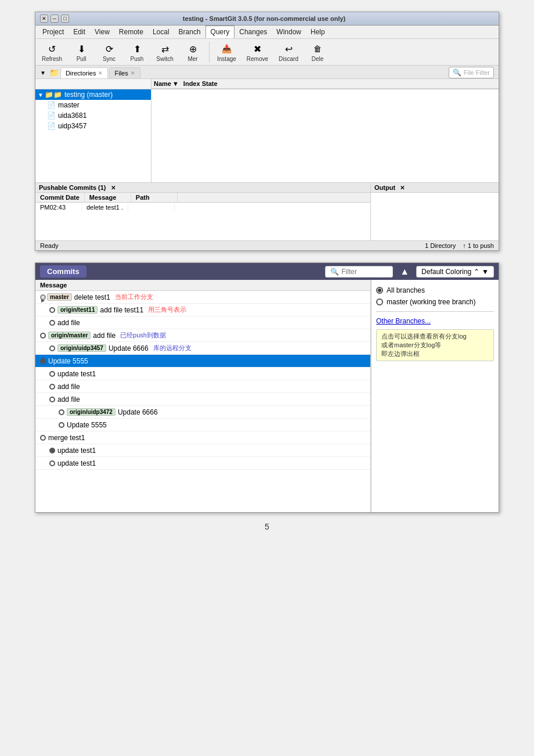 The image size is (534, 756). What do you see at coordinates (137, 52) in the screenshot?
I see `push-button: Push` at bounding box center [137, 52].